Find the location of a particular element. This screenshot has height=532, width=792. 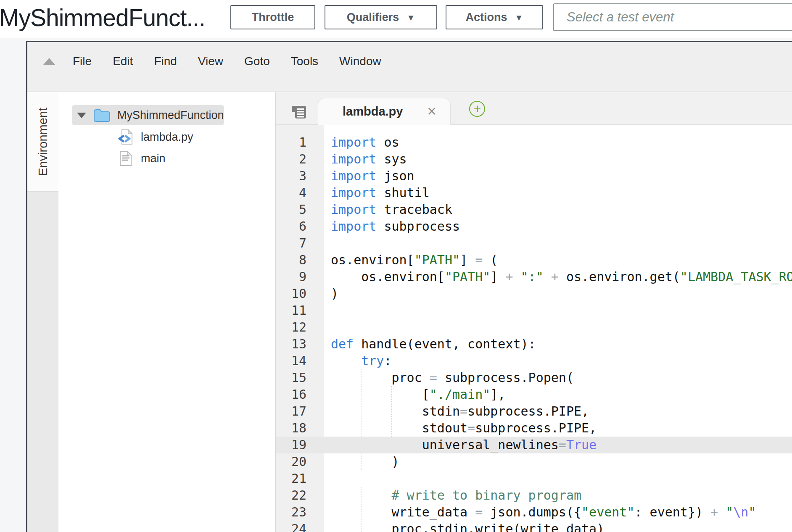

code-text: def handle(event, context): is located at coordinates (430, 344).